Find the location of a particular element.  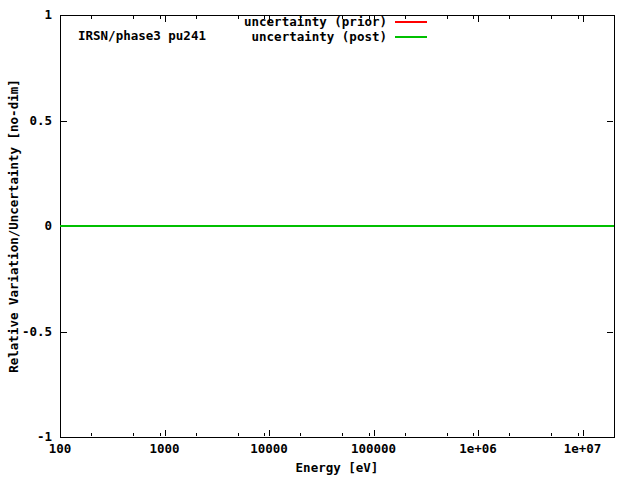

x-tick-label: 10000 is located at coordinates (269, 449).